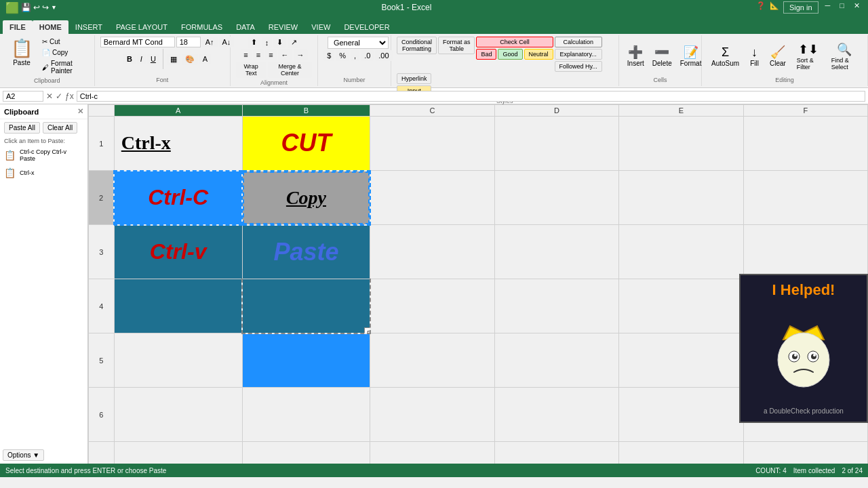  Describe the element at coordinates (538, 54) in the screenshot. I see `neutral-style-button: Neutral` at that location.